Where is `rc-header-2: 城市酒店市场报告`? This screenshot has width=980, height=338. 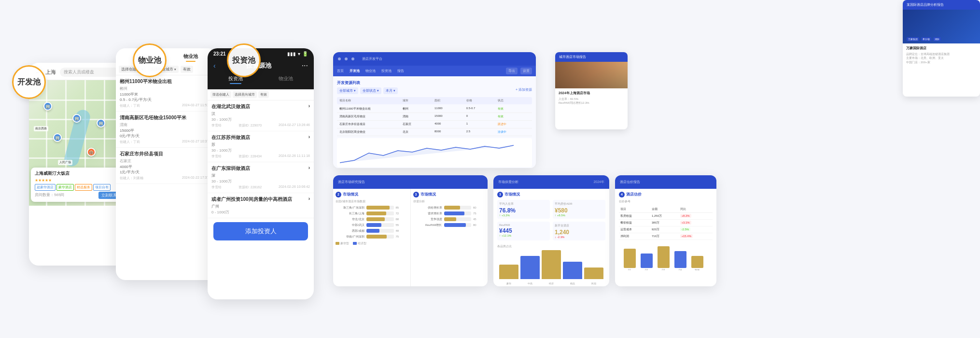
rc-header-2: 城市酒店市场报告 is located at coordinates (591, 57).